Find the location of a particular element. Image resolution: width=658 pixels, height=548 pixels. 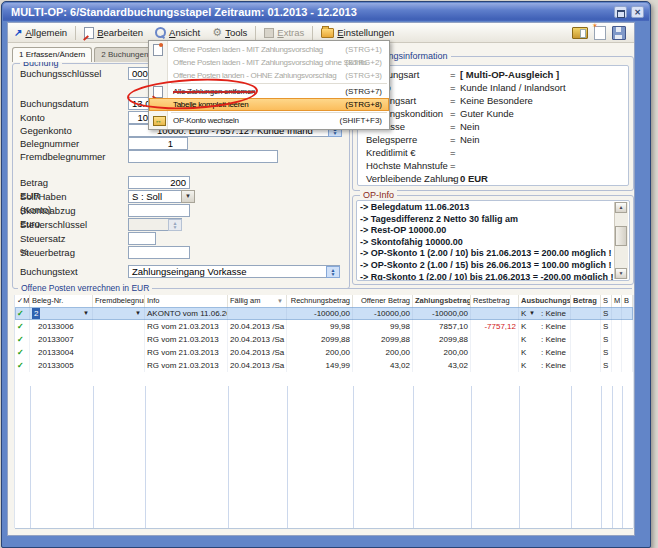

table-row: ✓ 20133006 RG vom 21.03.2013 20.04.2013 … is located at coordinates (324, 326).